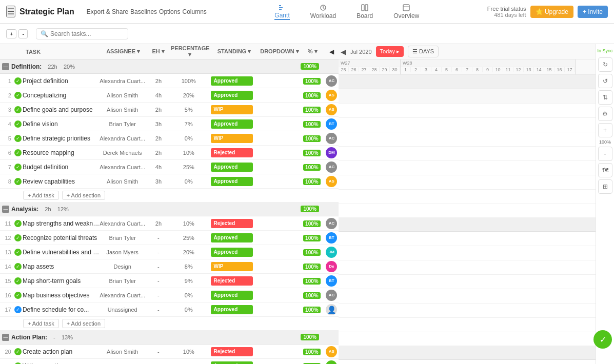 This screenshot has width=614, height=364. Describe the element at coordinates (158, 51) in the screenshot. I see `col-eh-header: EH ▾` at that location.